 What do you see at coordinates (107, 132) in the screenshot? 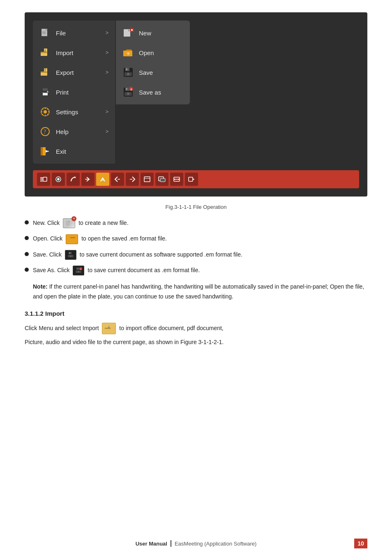
I see `help-arrow: >` at bounding box center [107, 132].